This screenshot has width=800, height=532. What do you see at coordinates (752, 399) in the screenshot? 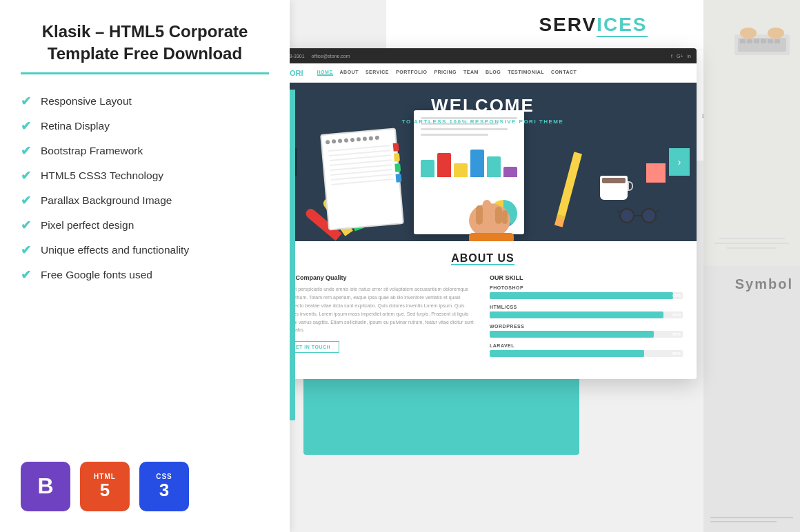
I see `thumbnail-card-2: Symbol` at bounding box center [752, 399].